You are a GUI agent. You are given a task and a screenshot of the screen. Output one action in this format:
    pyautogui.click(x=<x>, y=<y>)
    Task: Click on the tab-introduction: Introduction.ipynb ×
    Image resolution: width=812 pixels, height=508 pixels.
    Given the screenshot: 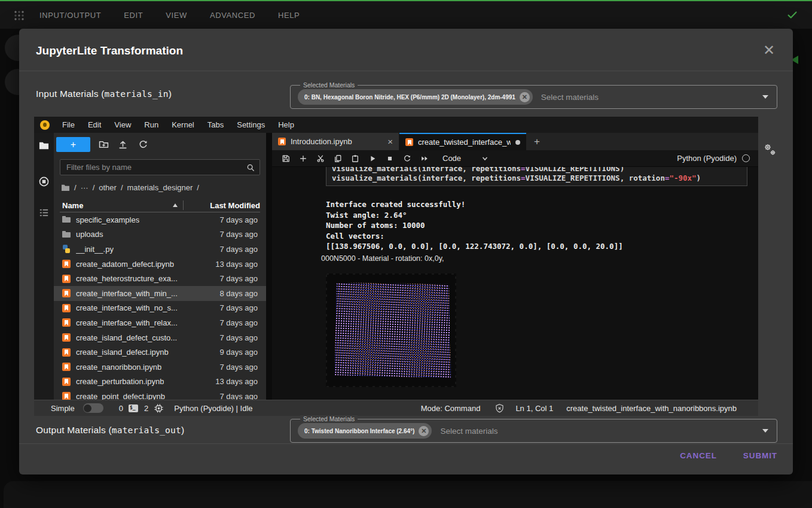 What is the action you would take?
    pyautogui.click(x=336, y=141)
    